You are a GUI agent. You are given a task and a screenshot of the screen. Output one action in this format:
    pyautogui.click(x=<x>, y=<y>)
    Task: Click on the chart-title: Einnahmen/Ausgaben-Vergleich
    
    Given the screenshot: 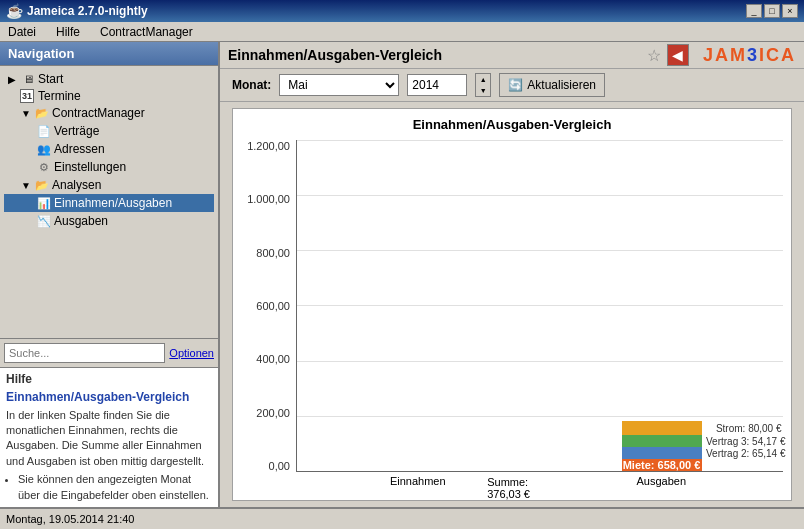 What is the action you would take?
    pyautogui.click(x=512, y=124)
    